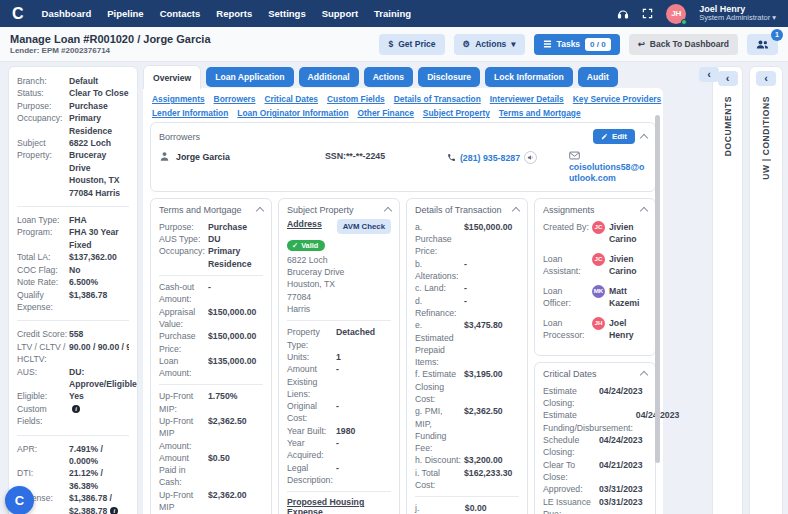  What do you see at coordinates (211, 356) in the screenshot?
I see `terms-card: Terms and Mortgage Purpose:PurchaseAUS T…` at bounding box center [211, 356].